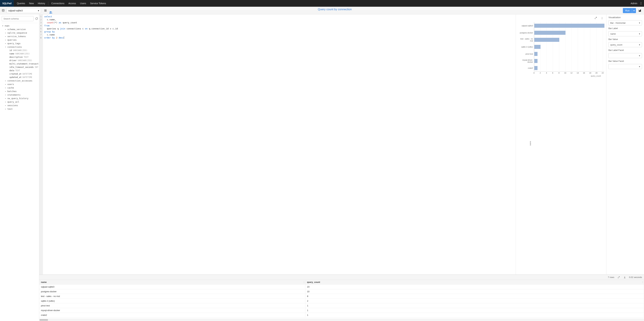 The width and height of the screenshot is (644, 321). What do you see at coordinates (634, 4) in the screenshot?
I see `admin-menu: Admin` at bounding box center [634, 4].